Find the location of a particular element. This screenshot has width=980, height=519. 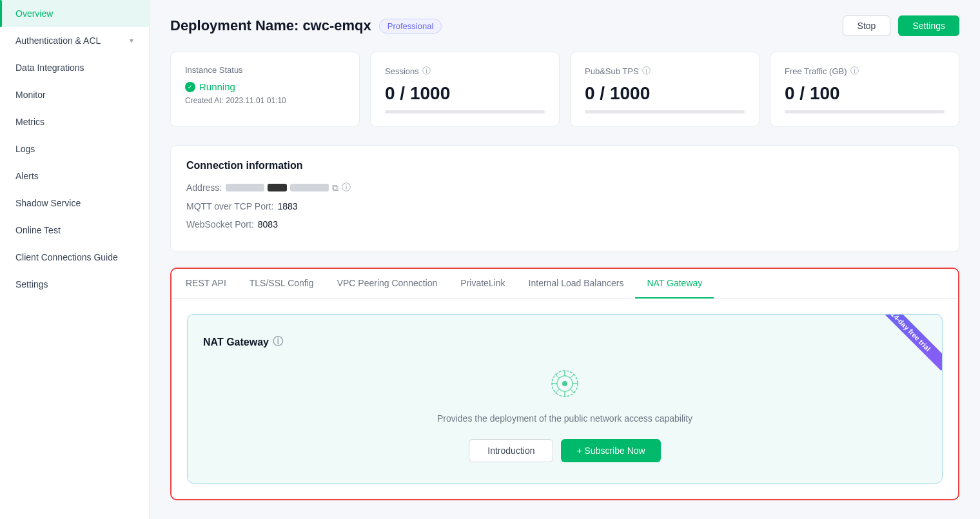

sidebar-item-label: Shadow Service is located at coordinates (48, 203).